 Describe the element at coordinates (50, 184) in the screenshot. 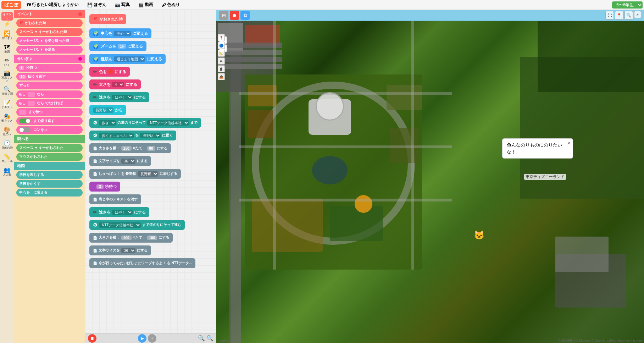

I see `block-hide-school: 学校をかくす` at that location.